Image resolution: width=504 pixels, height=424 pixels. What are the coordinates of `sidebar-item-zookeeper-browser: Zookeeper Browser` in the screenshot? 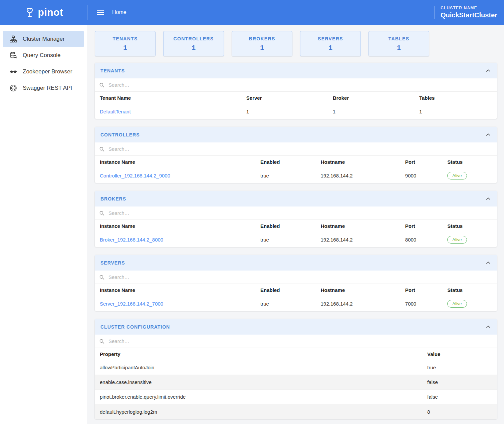 It's located at (43, 72).